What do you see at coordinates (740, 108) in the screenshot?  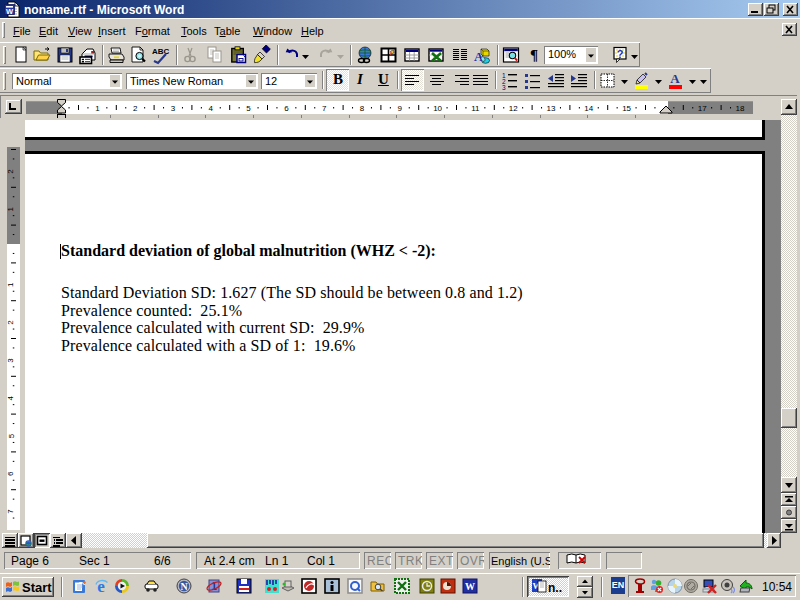 I see `svg-text: 18` at bounding box center [740, 108].